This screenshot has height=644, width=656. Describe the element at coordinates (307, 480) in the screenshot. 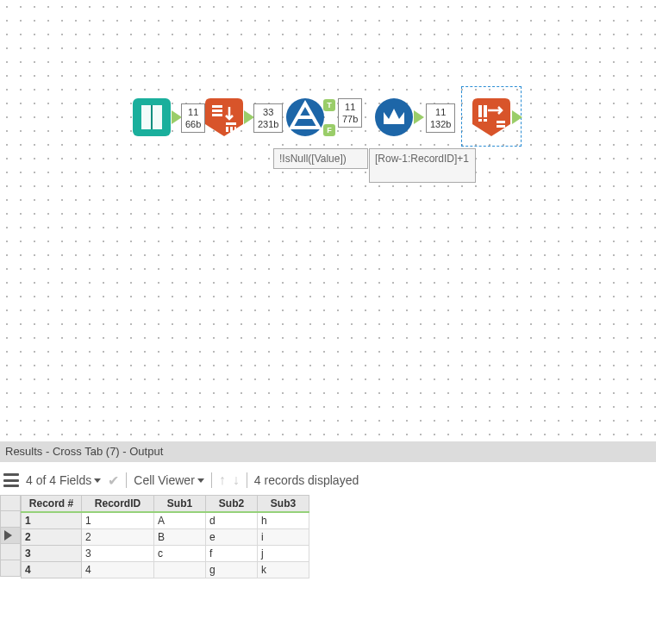

I see `records-displayed-text: 4 records displayed` at that location.